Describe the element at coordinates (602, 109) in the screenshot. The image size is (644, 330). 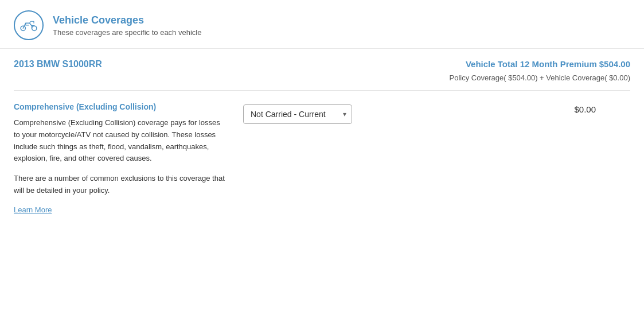
I see `coverage-price: $0.00` at that location.